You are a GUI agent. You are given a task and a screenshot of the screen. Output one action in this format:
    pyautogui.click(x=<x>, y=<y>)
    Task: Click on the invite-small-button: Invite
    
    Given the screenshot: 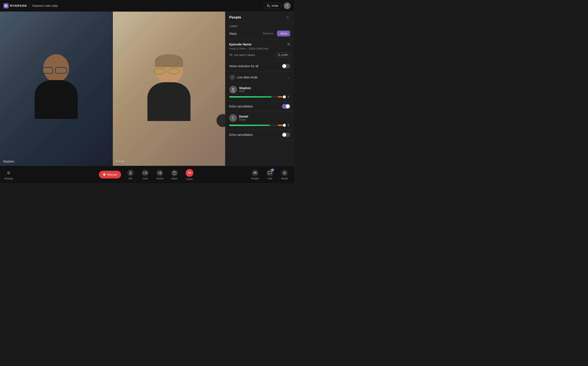 What is the action you would take?
    pyautogui.click(x=283, y=55)
    